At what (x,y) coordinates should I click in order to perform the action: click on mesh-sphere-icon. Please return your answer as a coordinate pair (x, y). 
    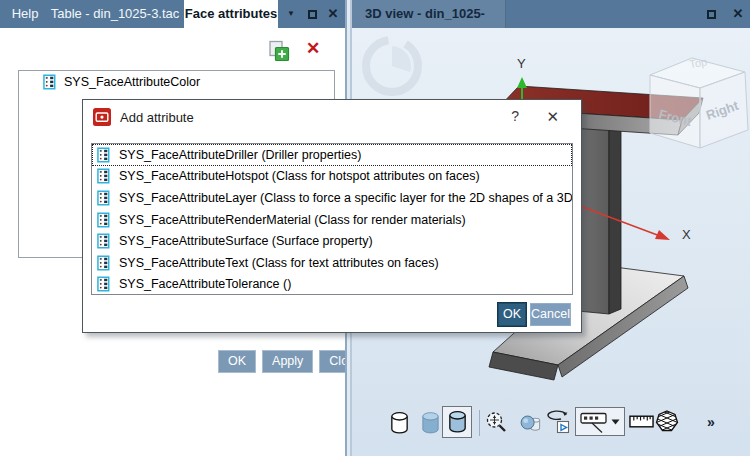
    Looking at the image, I should click on (667, 421).